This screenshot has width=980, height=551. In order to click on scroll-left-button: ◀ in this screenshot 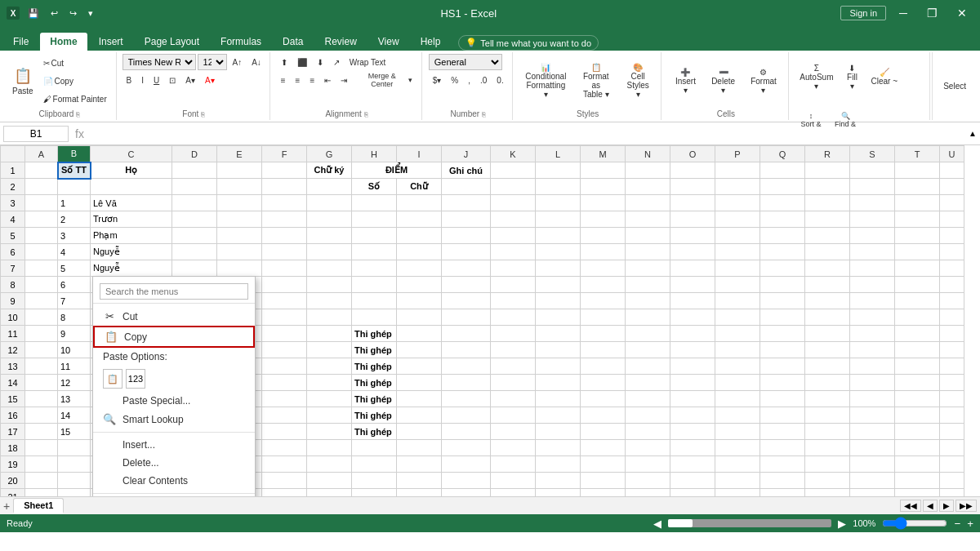, I will do `click(657, 524)`.